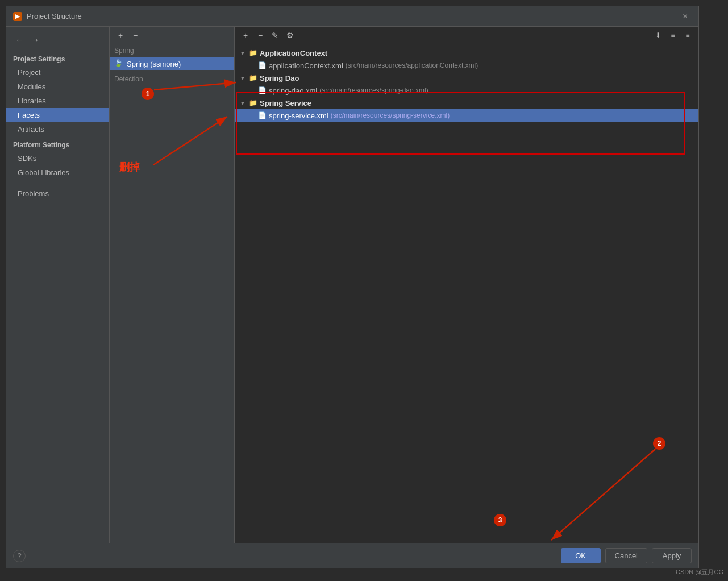 The image size is (728, 581). I want to click on help-button: ?, so click(19, 556).